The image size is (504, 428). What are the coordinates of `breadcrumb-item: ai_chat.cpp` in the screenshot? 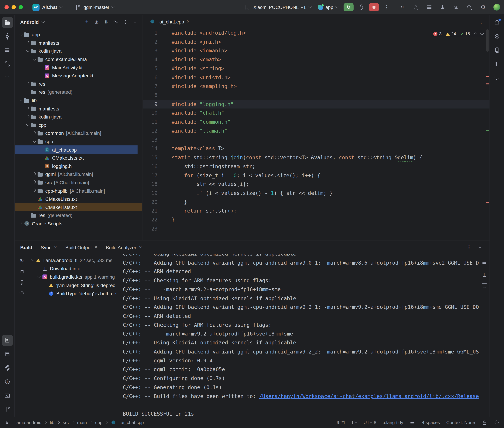 It's located at (132, 423).